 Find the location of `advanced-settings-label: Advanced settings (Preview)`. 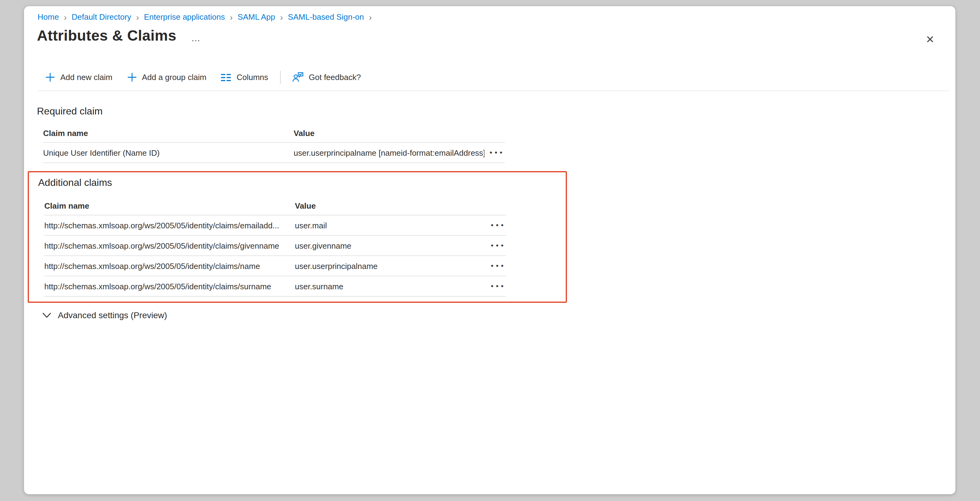

advanced-settings-label: Advanced settings (Preview) is located at coordinates (113, 315).